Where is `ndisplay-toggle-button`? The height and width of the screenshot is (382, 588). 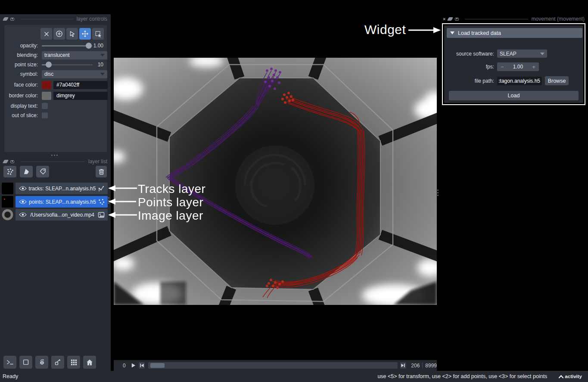 ndisplay-toggle-button is located at coordinates (26, 362).